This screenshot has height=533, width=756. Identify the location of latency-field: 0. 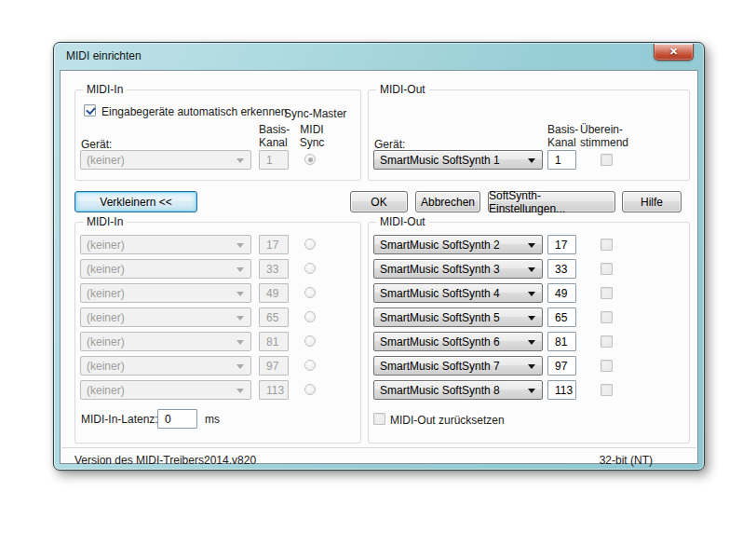
(177, 419).